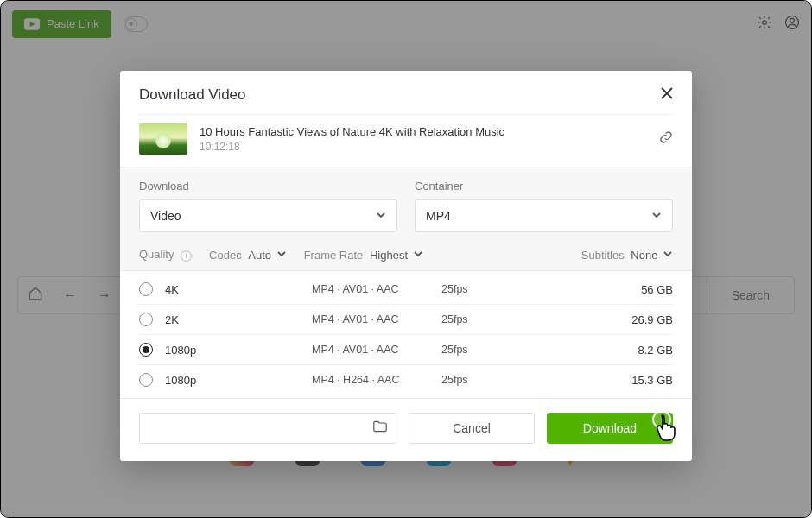  I want to click on quality-filter-label: Quality, so click(156, 254).